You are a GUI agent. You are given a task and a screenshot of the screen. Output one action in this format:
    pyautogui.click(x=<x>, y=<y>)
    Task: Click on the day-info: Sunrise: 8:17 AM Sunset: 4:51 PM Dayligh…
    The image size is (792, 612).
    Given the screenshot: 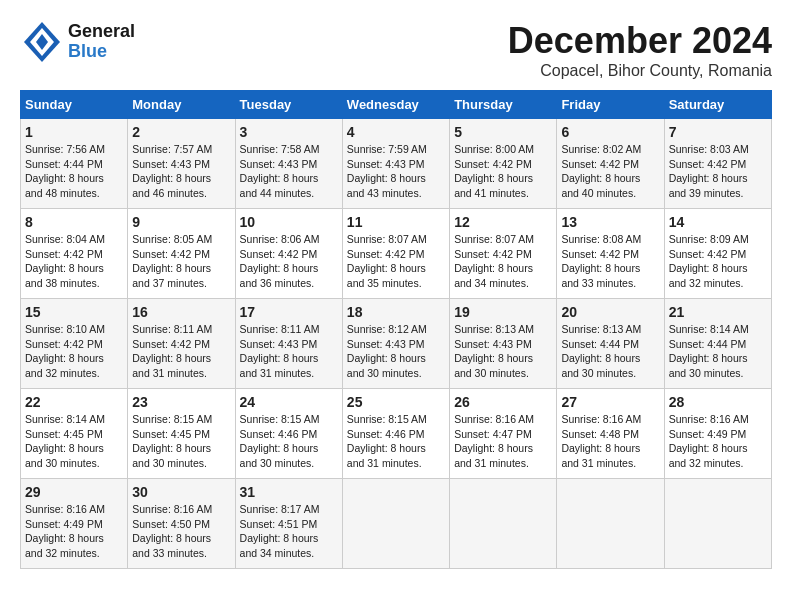 What is the action you would take?
    pyautogui.click(x=289, y=532)
    